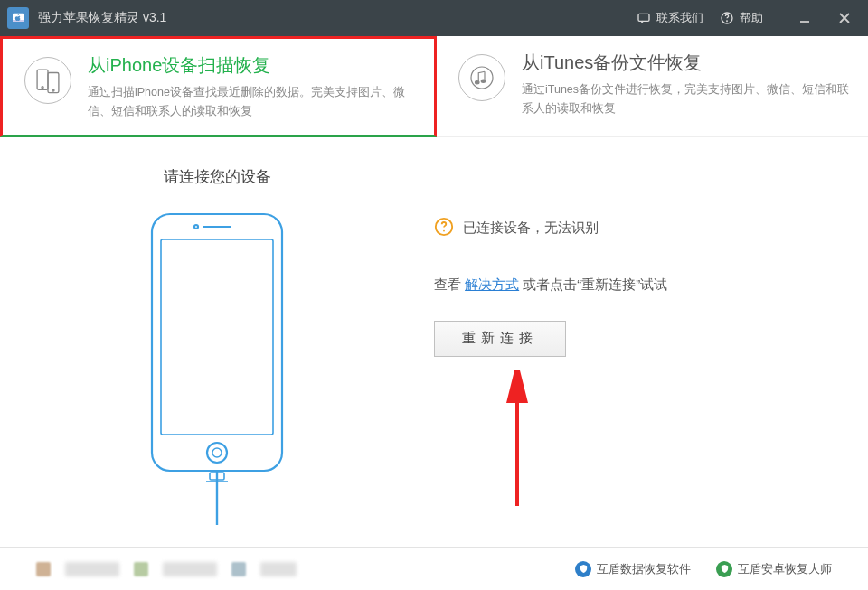  I want to click on shield-blue-icon, so click(583, 569).